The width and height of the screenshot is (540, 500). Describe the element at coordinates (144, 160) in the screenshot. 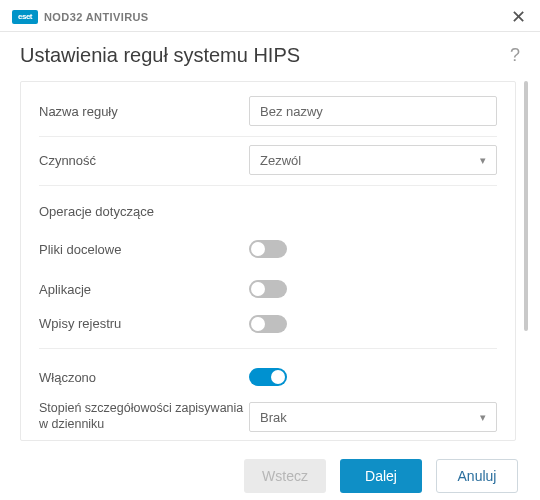

I see `action-label: Czynność` at that location.